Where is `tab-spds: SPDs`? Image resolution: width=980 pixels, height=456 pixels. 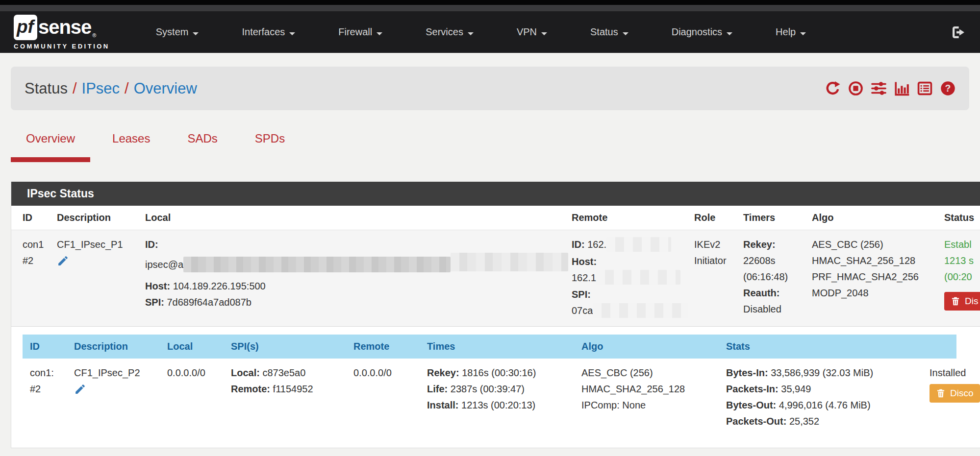 tab-spds: SPDs is located at coordinates (270, 147).